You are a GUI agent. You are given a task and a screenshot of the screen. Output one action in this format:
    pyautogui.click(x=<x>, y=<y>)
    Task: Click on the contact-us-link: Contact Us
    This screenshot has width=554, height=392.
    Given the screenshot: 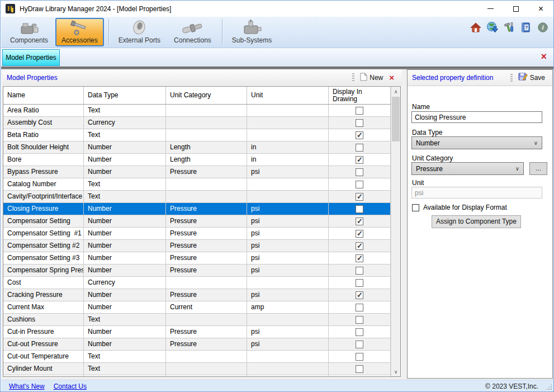 What is the action you would take?
    pyautogui.click(x=70, y=386)
    